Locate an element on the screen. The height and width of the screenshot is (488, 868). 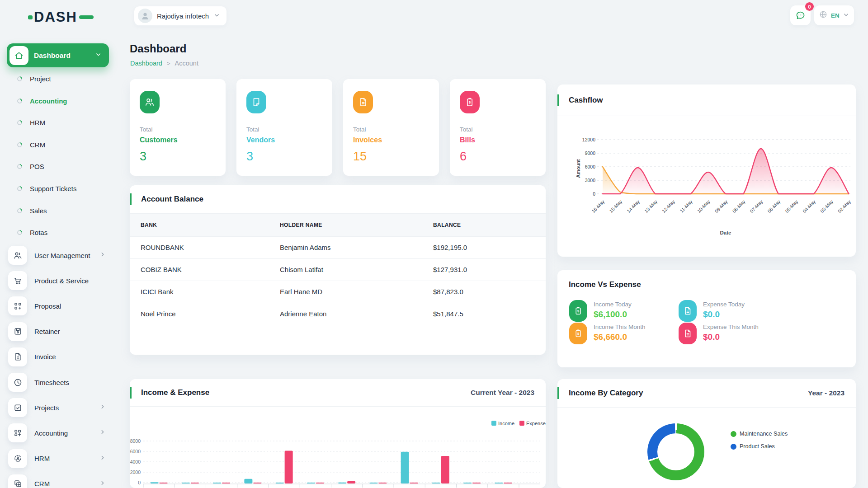
svg-text: 14-May is located at coordinates (633, 206).